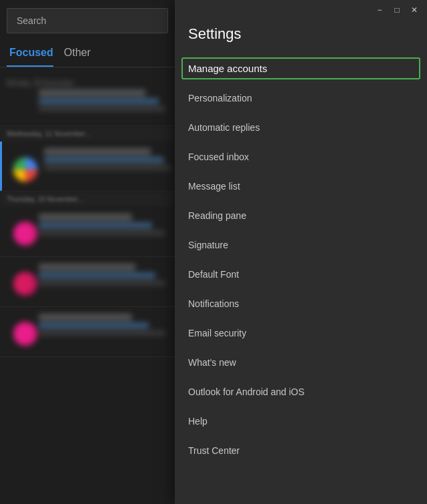  Describe the element at coordinates (87, 21) in the screenshot. I see `search-input: Search` at that location.